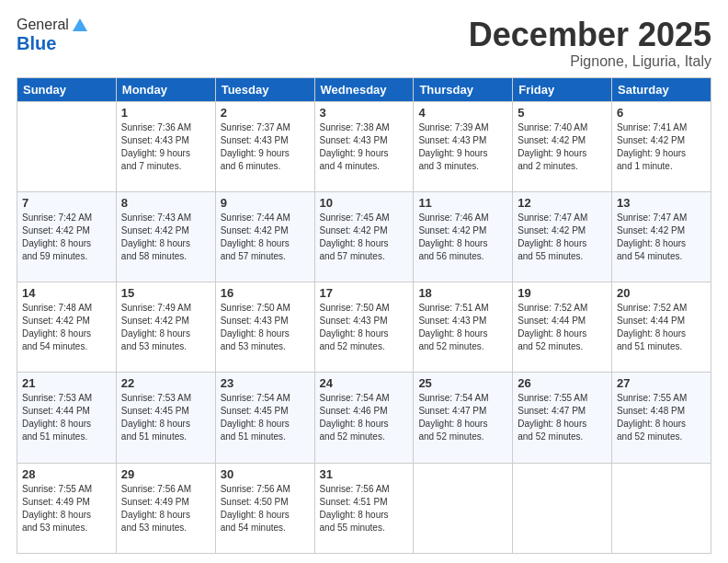 The height and width of the screenshot is (563, 728). Describe the element at coordinates (662, 236) in the screenshot. I see `calendar-cell: 13Sunrise: 7:47 AM Sunset: 4:42 PM Dayli…` at that location.